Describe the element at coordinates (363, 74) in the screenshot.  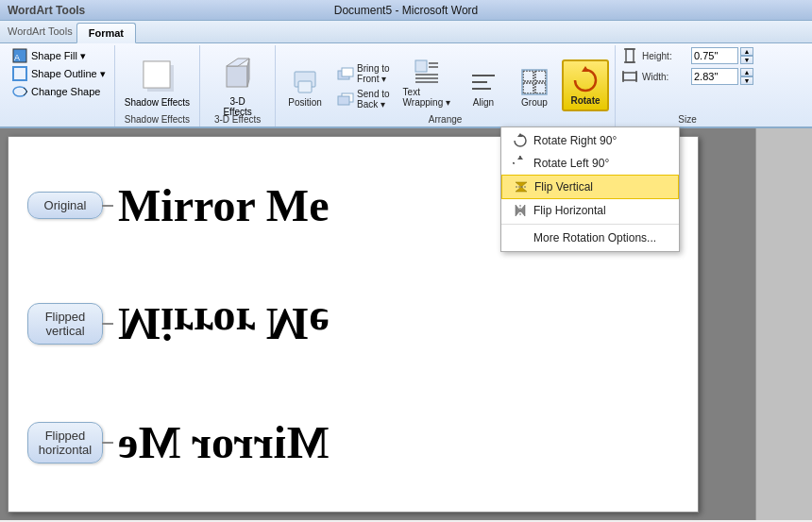
I see `bring-to-front-button: Bring toFront ▾` at that location.